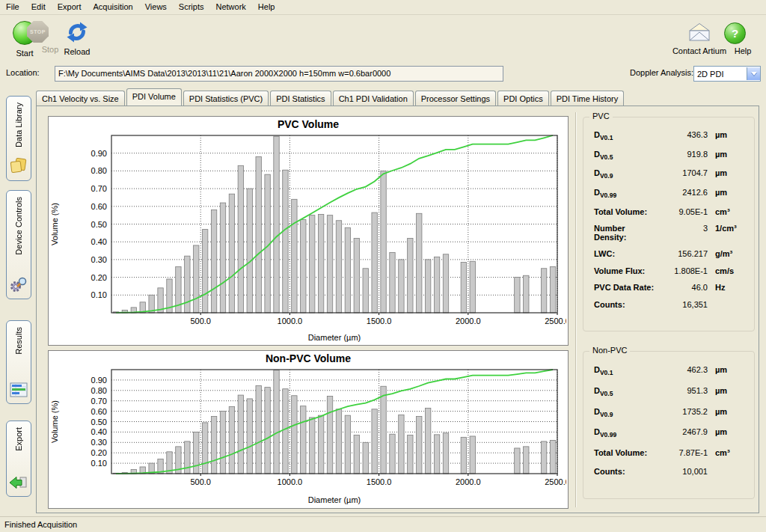  I want to click on stat-row: Number Density:31/cm³, so click(671, 233).